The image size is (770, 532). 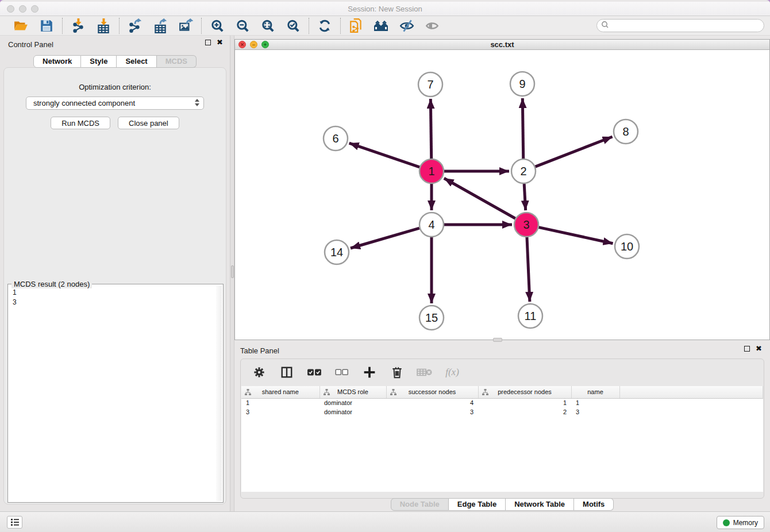 What do you see at coordinates (186, 26) in the screenshot?
I see `export-image-icon` at bounding box center [186, 26].